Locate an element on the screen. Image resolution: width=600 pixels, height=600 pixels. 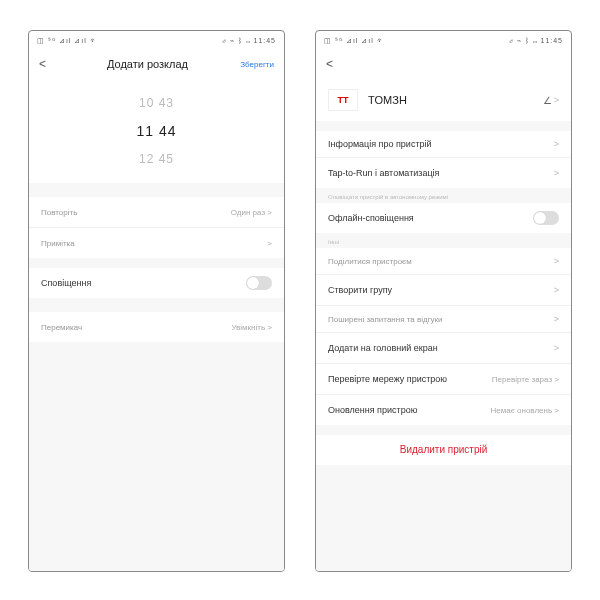
share-label: Поділитися пристроєм is located at coordinates (370, 262).